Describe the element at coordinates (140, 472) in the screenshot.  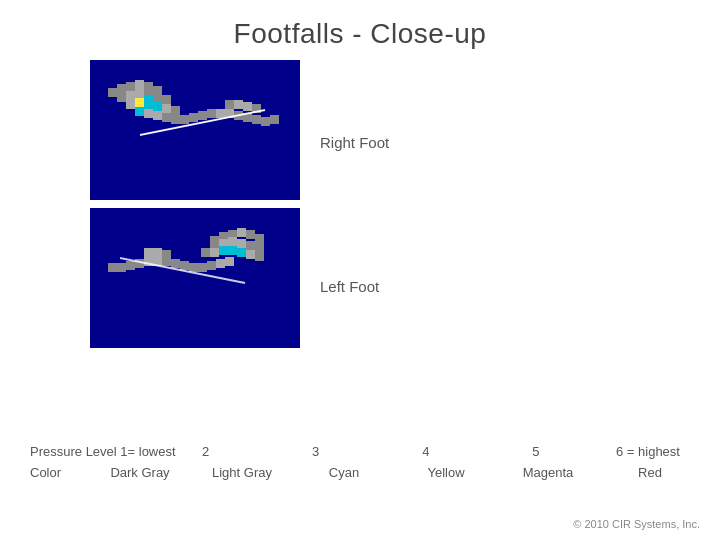
I see `color-dark-gray: Dark Gray` at that location.